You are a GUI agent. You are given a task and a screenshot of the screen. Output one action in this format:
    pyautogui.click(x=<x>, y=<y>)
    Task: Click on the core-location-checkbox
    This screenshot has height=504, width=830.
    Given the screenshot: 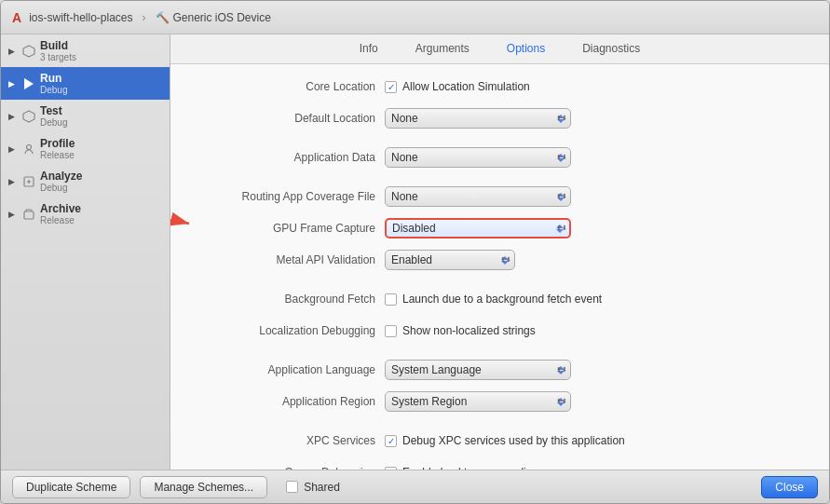 What is the action you would take?
    pyautogui.click(x=391, y=88)
    